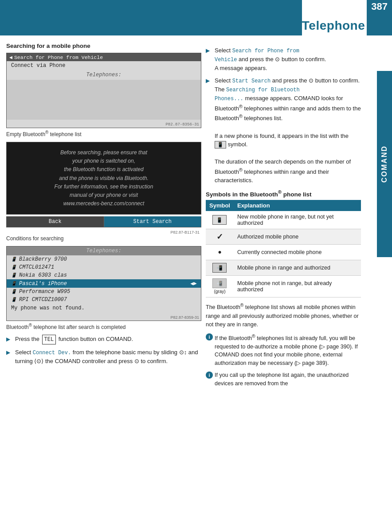 The width and height of the screenshot is (392, 532). Describe the element at coordinates (220, 283) in the screenshot. I see `phone-gray-icon: 📲` at that location.